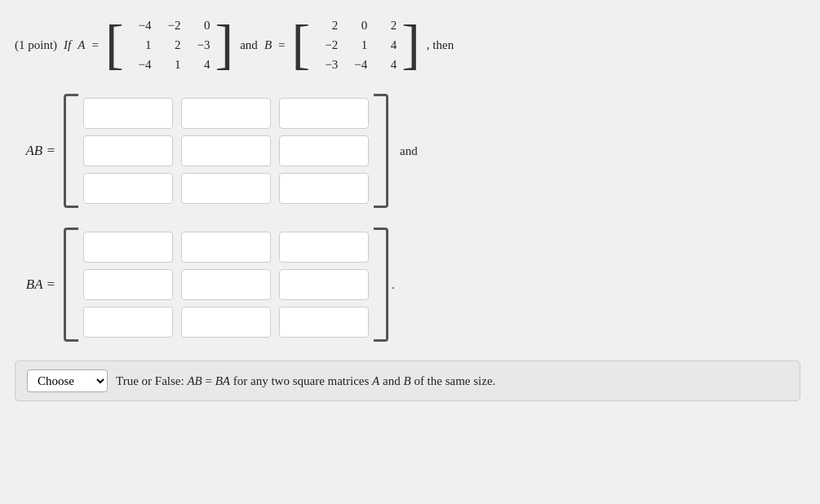 This screenshot has height=504, width=820. I want to click on B-label: B, so click(268, 46).